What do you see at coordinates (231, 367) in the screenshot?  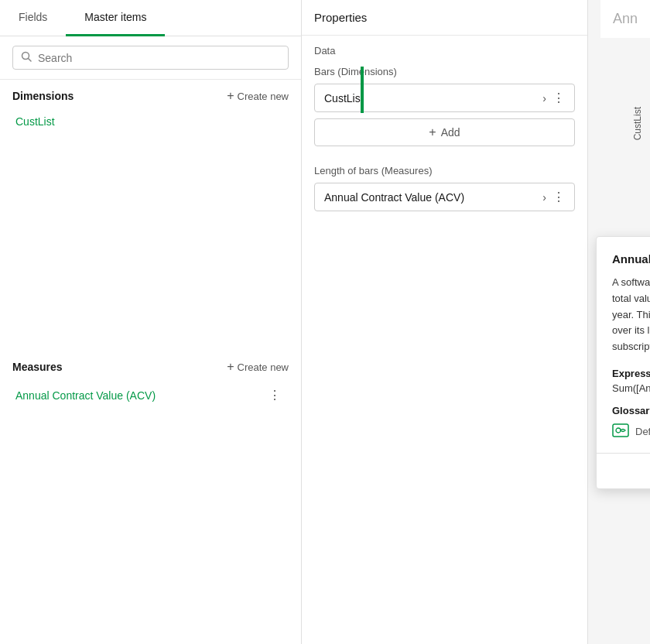 I see `plus-icon-measures: +` at bounding box center [231, 367].